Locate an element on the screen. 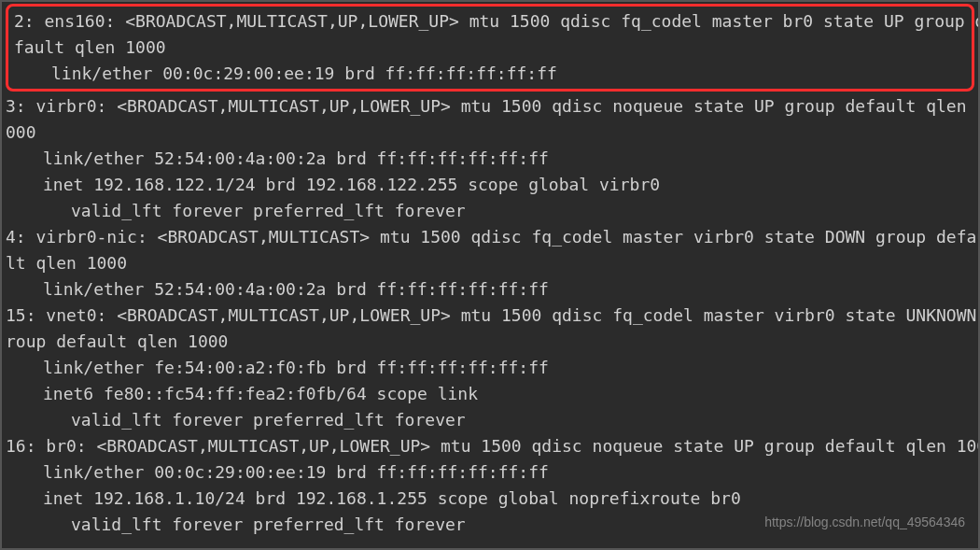 This screenshot has height=550, width=980. inet-line: inet 192.168.122.1/24 brd 192.168.122.25… is located at coordinates (490, 185).